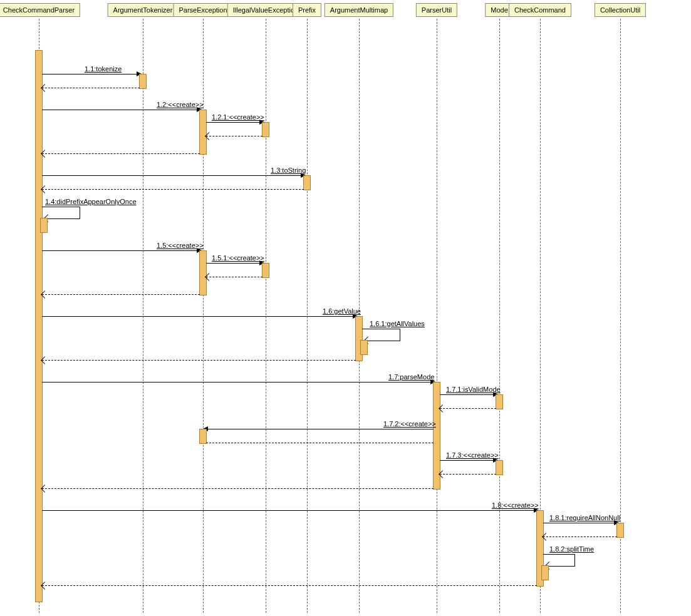  What do you see at coordinates (238, 258) in the screenshot?
I see `msg-create-ive2: 1.5.1:<<create>>` at bounding box center [238, 258].